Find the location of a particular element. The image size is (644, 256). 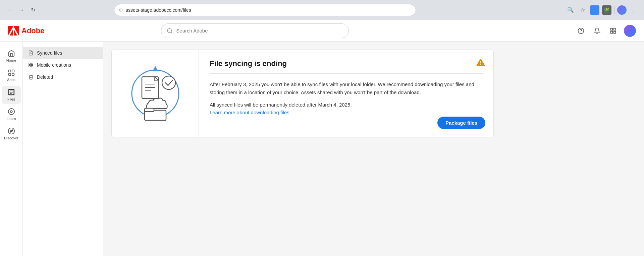

adobe-wordmark: Adobe is located at coordinates (33, 31).